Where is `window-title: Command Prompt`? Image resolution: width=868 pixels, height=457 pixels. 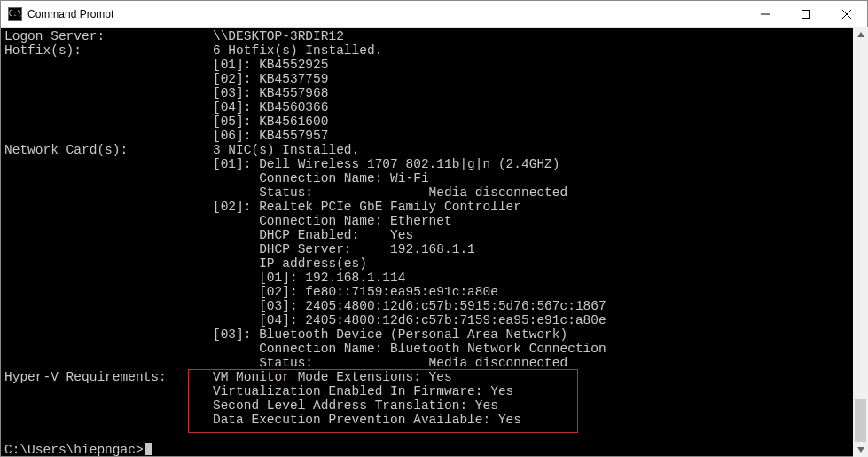
window-title: Command Prompt is located at coordinates (387, 14).